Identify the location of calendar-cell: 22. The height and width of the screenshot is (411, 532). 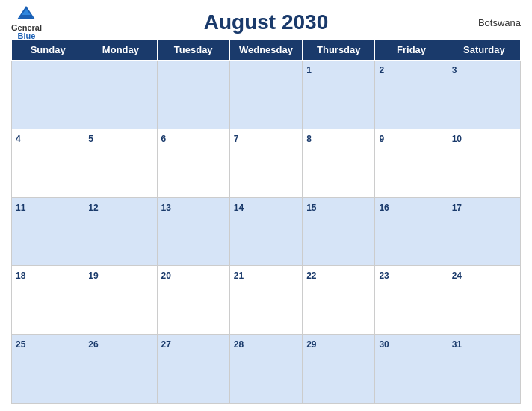
(339, 300).